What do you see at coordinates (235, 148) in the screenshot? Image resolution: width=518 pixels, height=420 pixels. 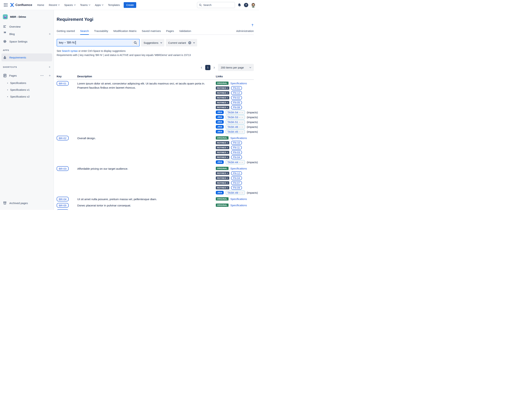 I see `link-refines: REFINES >FN-11` at bounding box center [235, 148].